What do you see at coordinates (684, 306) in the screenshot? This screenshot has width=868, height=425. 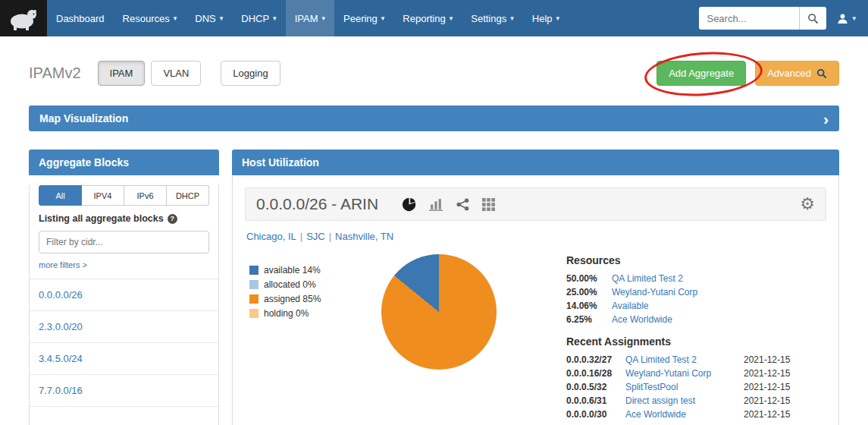 I see `resource-row: 14.06% Available` at bounding box center [684, 306].